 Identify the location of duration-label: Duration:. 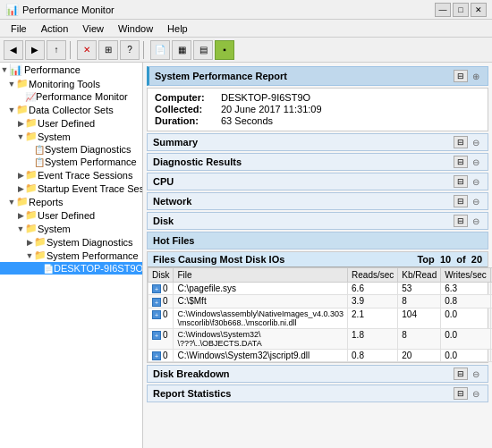
(186, 121).